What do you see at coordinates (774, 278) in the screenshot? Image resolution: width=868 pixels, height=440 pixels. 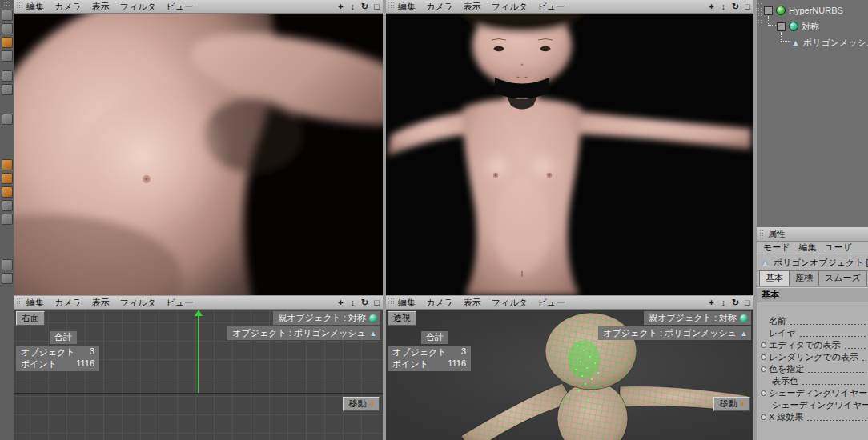 I see `tab-basic: 基本` at bounding box center [774, 278].